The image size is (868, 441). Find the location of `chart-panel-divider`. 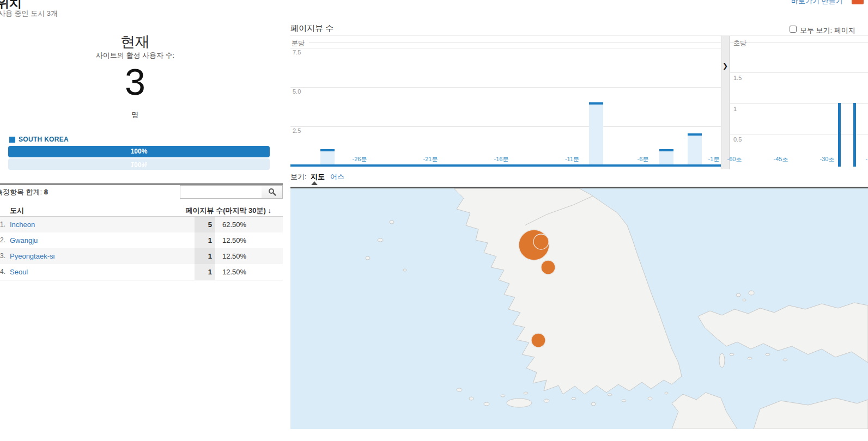

chart-panel-divider is located at coordinates (726, 102).